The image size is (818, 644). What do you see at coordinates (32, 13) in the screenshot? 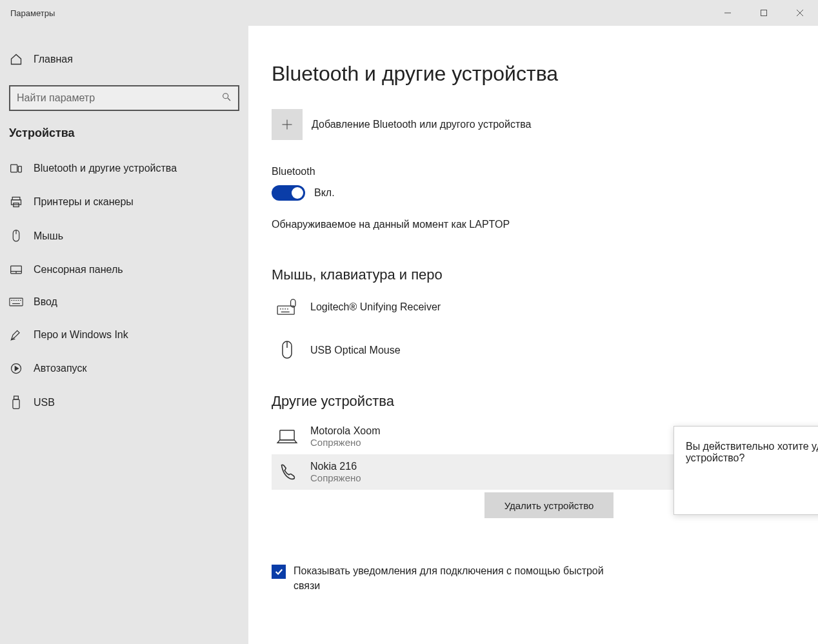
I see `window-title: Параметры` at bounding box center [32, 13].